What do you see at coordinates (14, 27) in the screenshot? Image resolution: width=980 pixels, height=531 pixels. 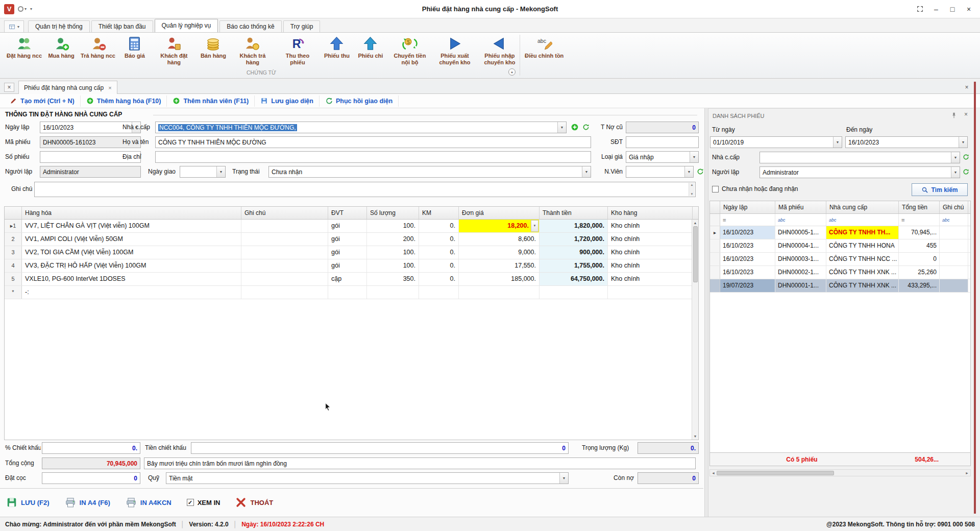 I see `file-menu-button: ▾` at bounding box center [14, 27].